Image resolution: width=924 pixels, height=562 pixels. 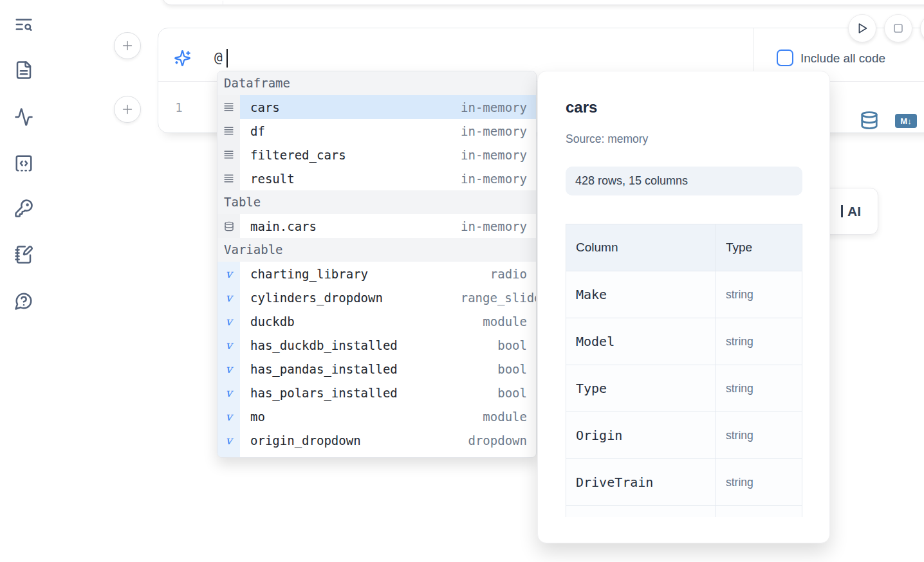 I want to click on database-icon, so click(x=869, y=120).